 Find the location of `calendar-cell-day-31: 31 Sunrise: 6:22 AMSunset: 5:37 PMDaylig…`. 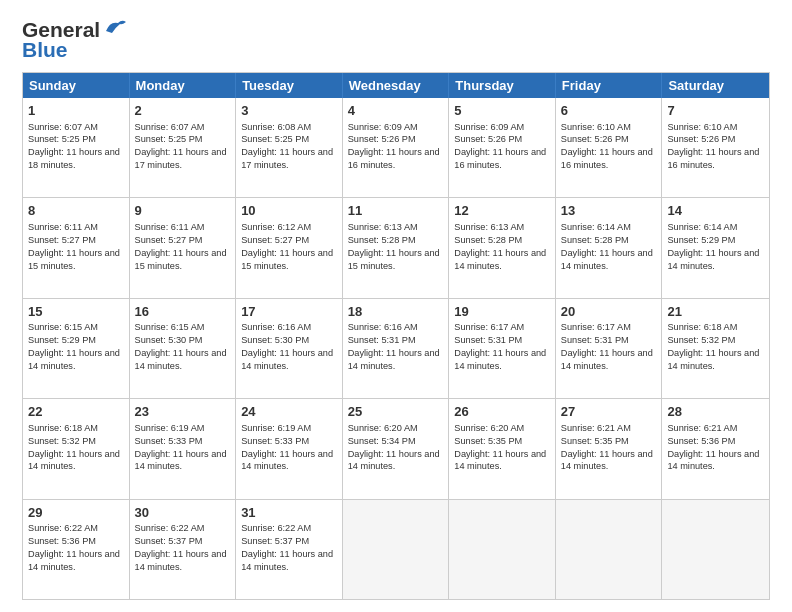

calendar-cell-day-31: 31 Sunrise: 6:22 AMSunset: 5:37 PMDaylig… is located at coordinates (290, 550).